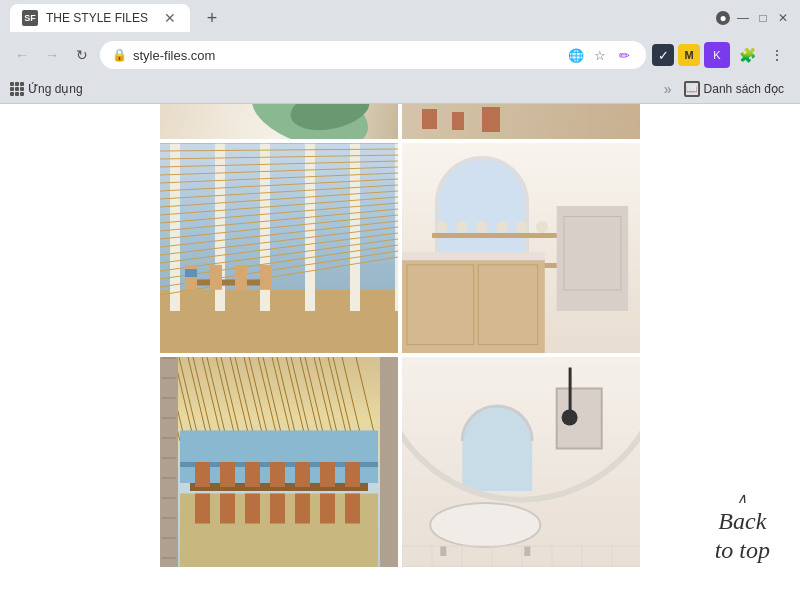 The height and width of the screenshot is (595, 800). Describe the element at coordinates (521, 248) in the screenshot. I see `photo-mid-right` at that location.